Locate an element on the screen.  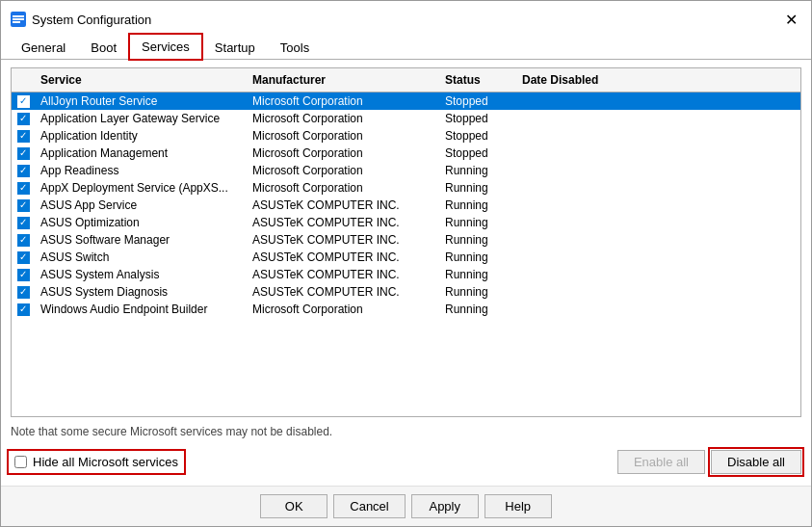
row-service-name: App Readiness is located at coordinates (141, 171).